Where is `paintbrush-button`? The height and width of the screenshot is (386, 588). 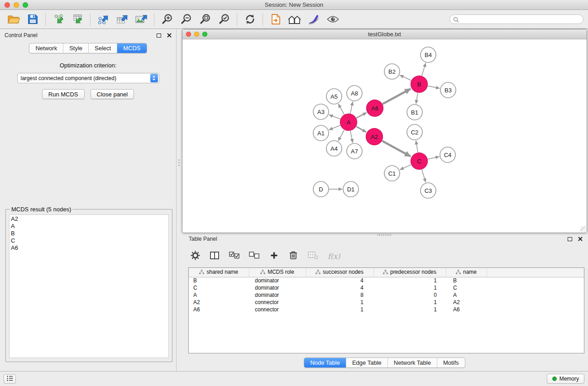
paintbrush-button is located at coordinates (314, 19).